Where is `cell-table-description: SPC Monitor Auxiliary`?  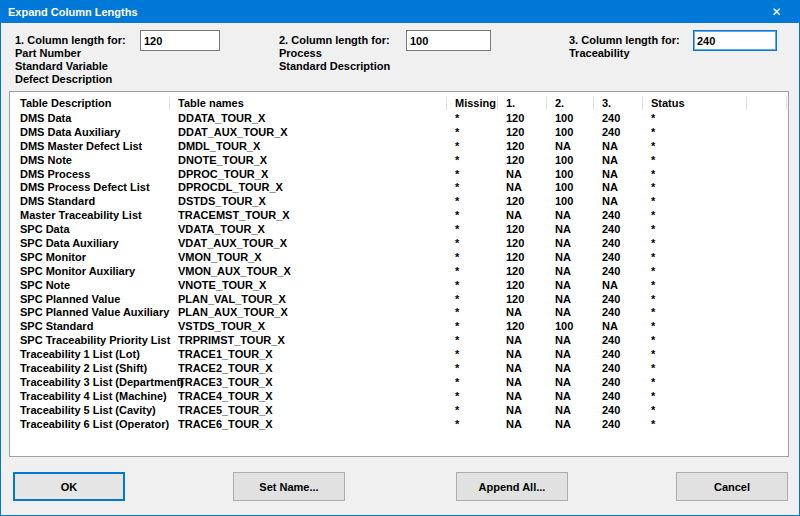
cell-table-description: SPC Monitor Auxiliary is located at coordinates (90, 272).